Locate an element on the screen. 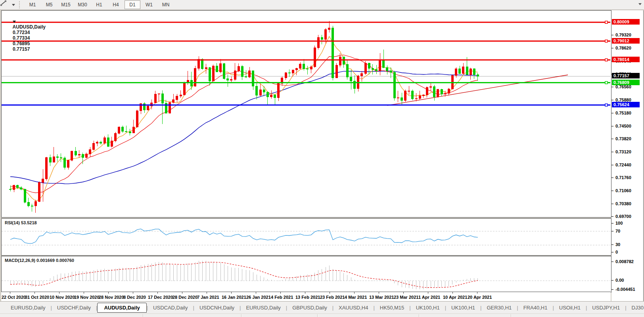 The width and height of the screenshot is (644, 317). level-price-label: 0.78014 is located at coordinates (626, 59).